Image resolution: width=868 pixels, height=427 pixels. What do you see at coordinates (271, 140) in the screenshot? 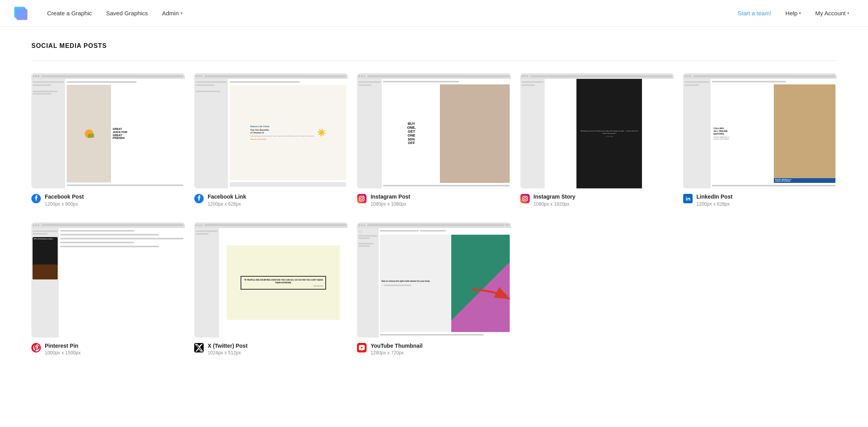
I see `card-facebook-link: Nature Life Clinic Top Ten Benefitsof Vi…` at bounding box center [271, 140].